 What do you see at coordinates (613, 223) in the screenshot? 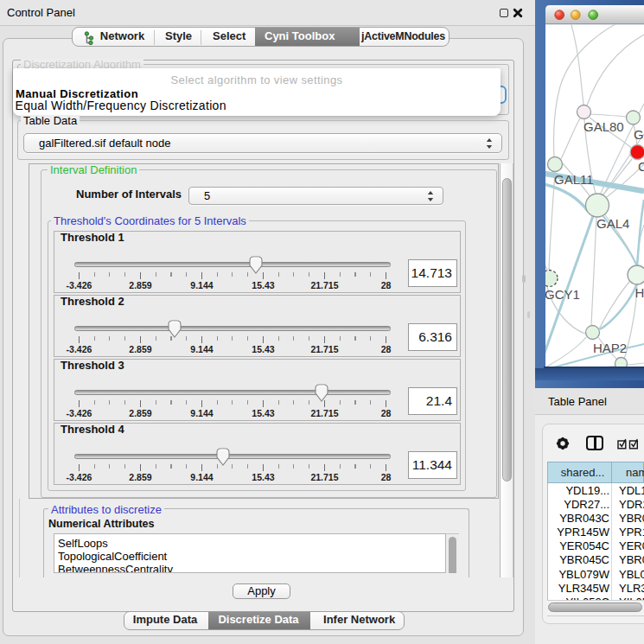
I see `svg-text: GAL4` at bounding box center [613, 223].